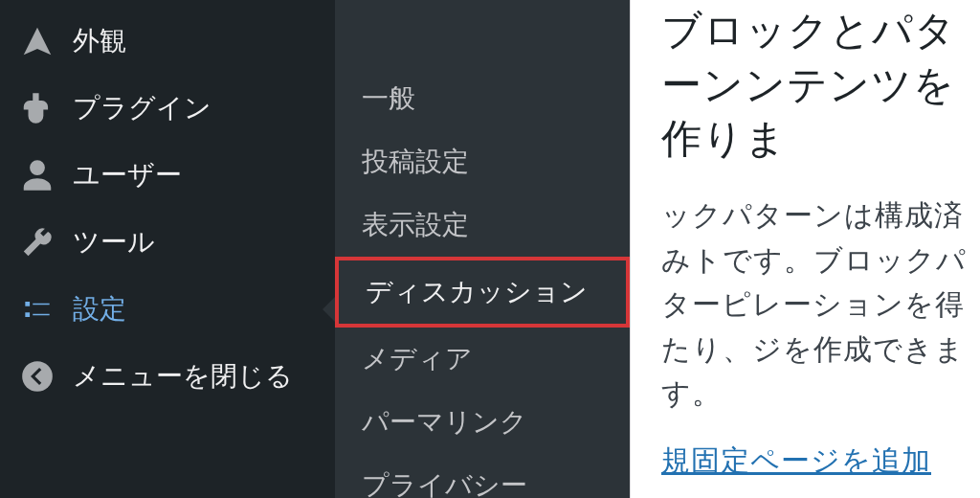 Image resolution: width=980 pixels, height=498 pixels. What do you see at coordinates (37, 175) in the screenshot?
I see `users-icon` at bounding box center [37, 175].